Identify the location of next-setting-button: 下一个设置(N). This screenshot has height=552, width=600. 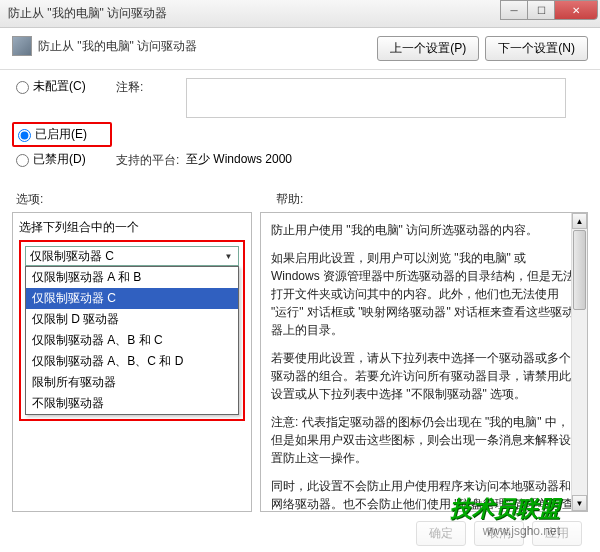
(536, 48).